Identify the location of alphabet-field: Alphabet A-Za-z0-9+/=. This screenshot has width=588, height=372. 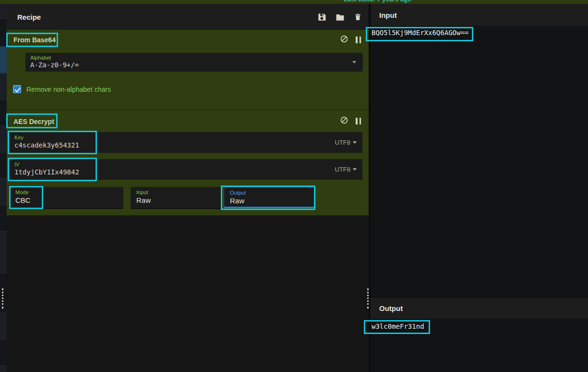
(194, 62).